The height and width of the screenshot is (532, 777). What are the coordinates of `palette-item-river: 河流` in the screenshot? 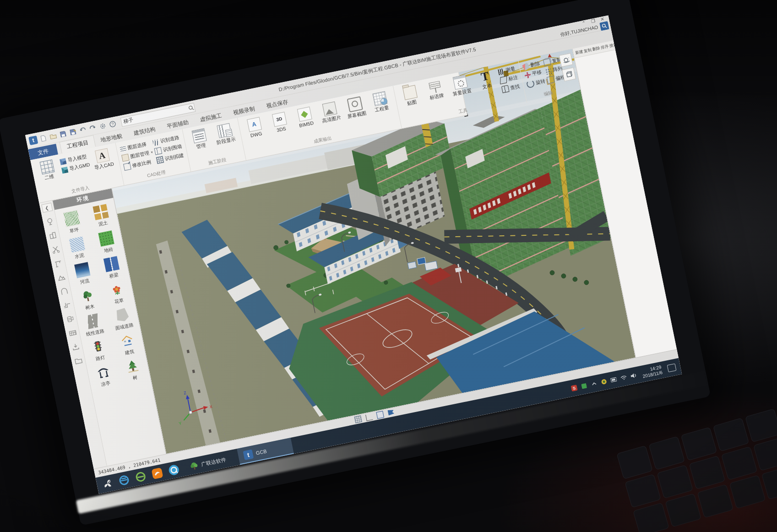 It's located at (83, 274).